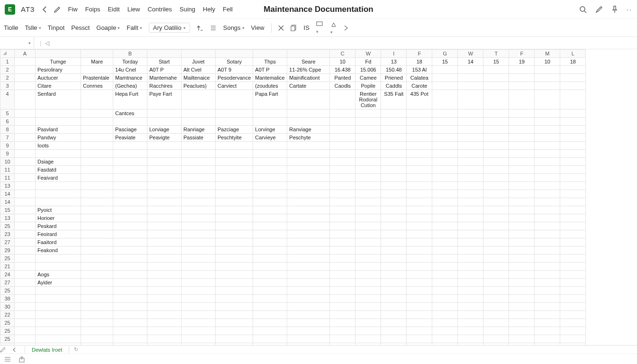 The image size is (637, 364). Describe the element at coordinates (164, 54) in the screenshot. I see `column-header` at that location.